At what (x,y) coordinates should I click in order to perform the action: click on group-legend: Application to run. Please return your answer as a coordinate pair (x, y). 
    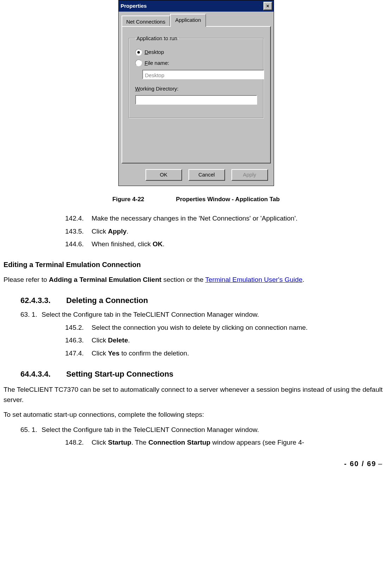
    Looking at the image, I should click on (157, 39).